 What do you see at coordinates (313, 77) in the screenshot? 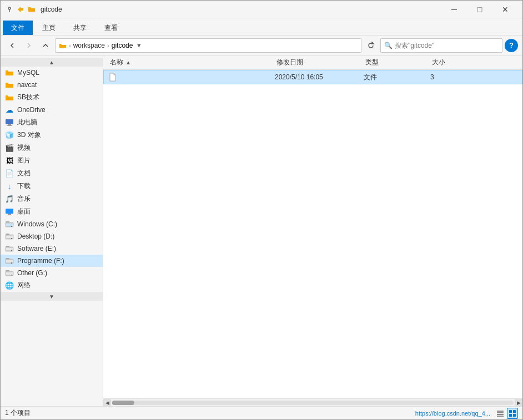
I see `table-row: 2020/5/10 16:05 文件 3` at bounding box center [313, 77].